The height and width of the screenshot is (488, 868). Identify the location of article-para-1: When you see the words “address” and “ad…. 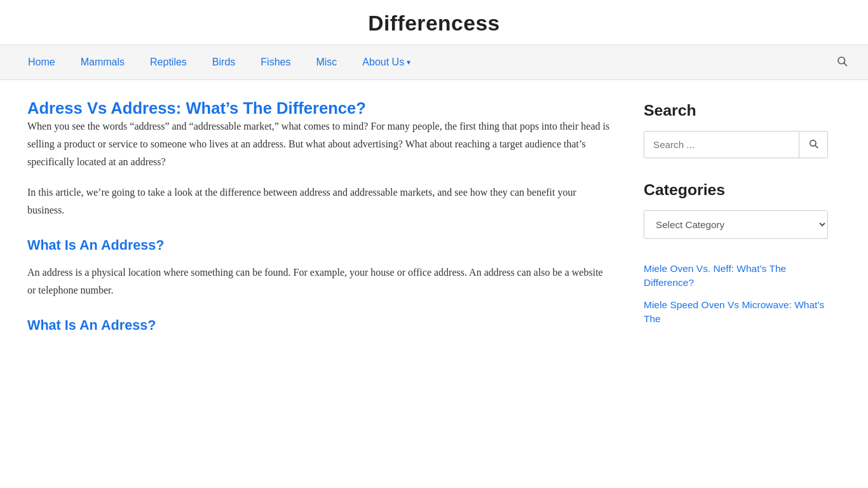
(320, 144).